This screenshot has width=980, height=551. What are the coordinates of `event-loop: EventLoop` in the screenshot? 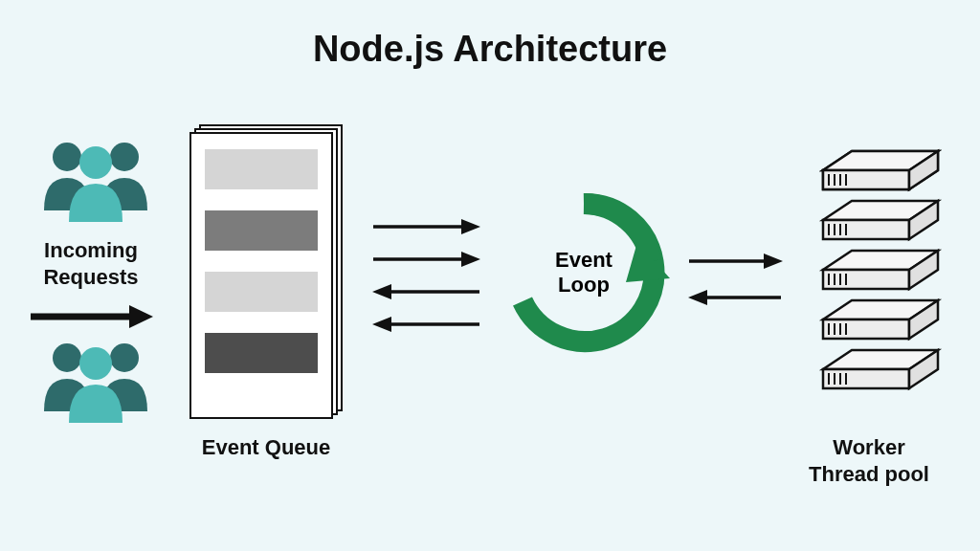 It's located at (584, 273).